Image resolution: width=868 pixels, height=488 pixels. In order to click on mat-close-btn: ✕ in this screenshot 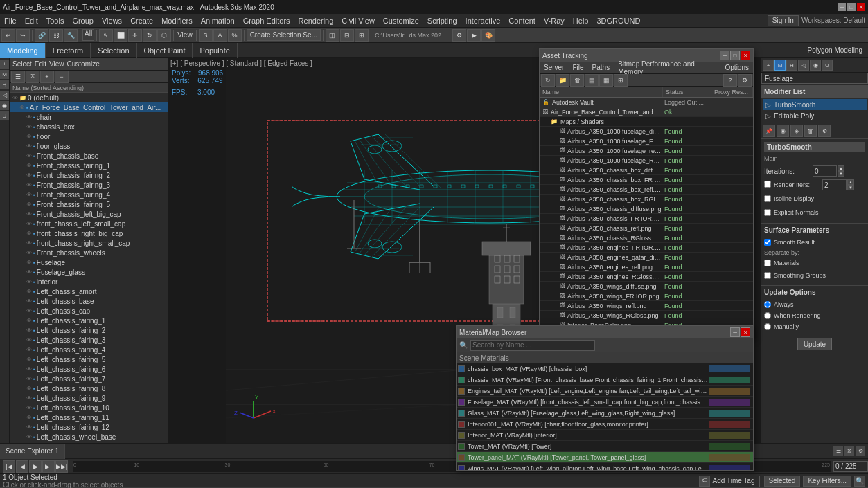, I will do `click(745, 332)`.